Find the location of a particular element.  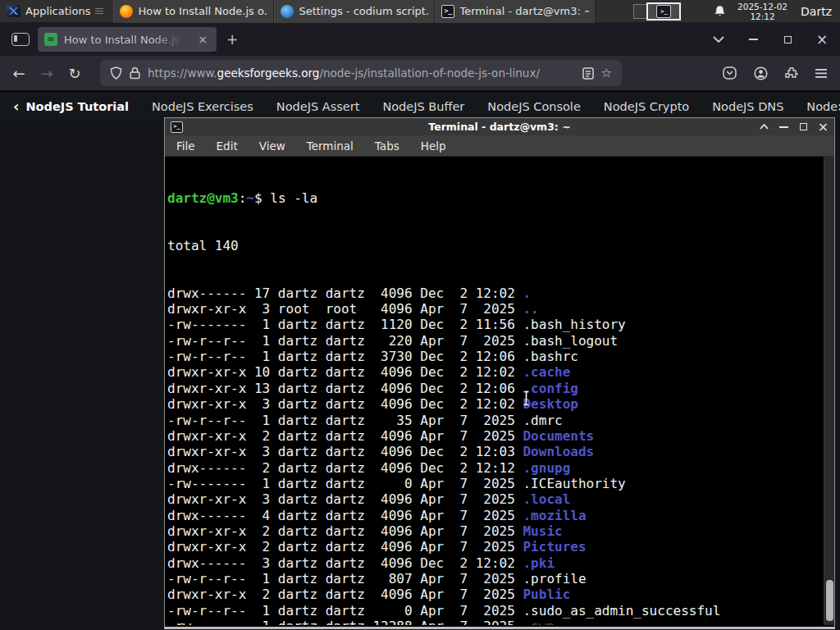

extensions-icon is located at coordinates (792, 73).